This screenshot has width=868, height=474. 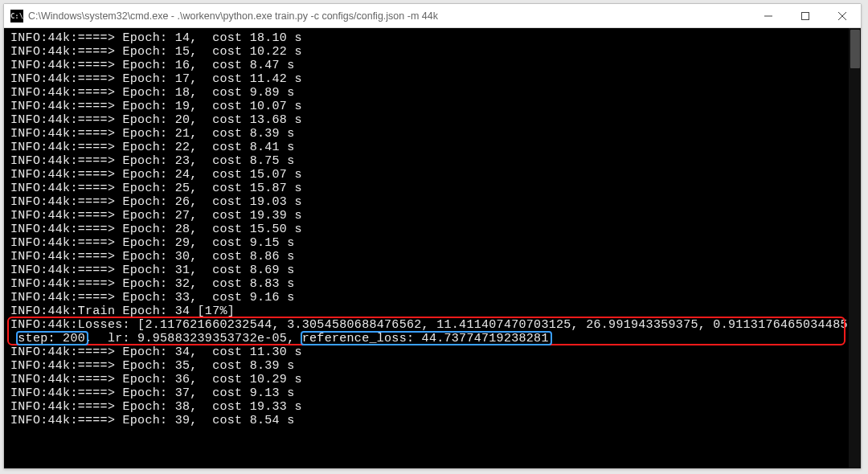 I want to click on log-line-epoch: INFO:44k:====> Epoch: 14, cost 18.10 s, so click(x=426, y=39).